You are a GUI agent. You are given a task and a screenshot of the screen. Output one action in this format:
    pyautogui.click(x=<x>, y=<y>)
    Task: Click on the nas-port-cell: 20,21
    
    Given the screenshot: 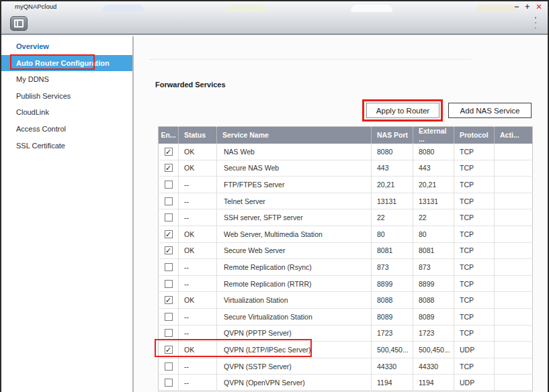 What is the action you would take?
    pyautogui.click(x=392, y=185)
    